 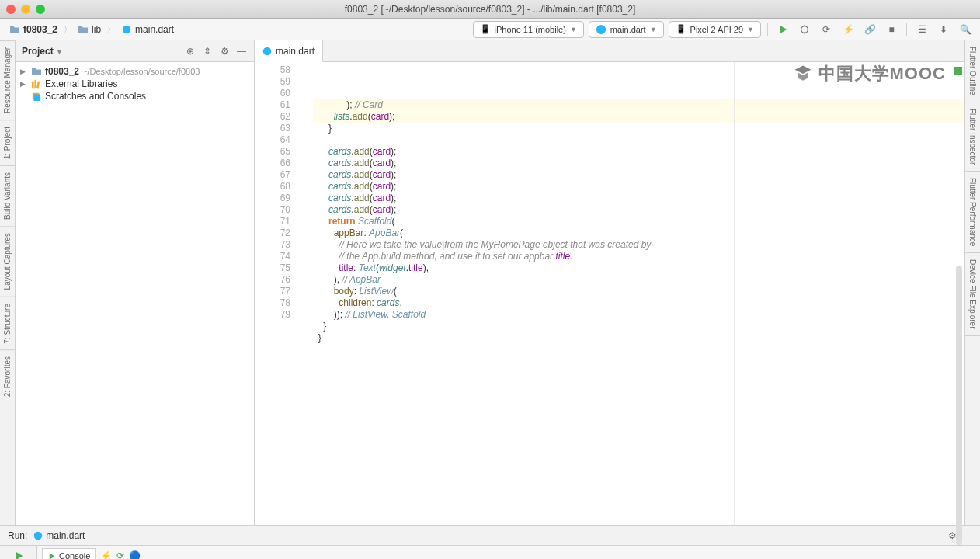 What do you see at coordinates (965, 30) in the screenshot?
I see `search-button: 🔍` at bounding box center [965, 30].